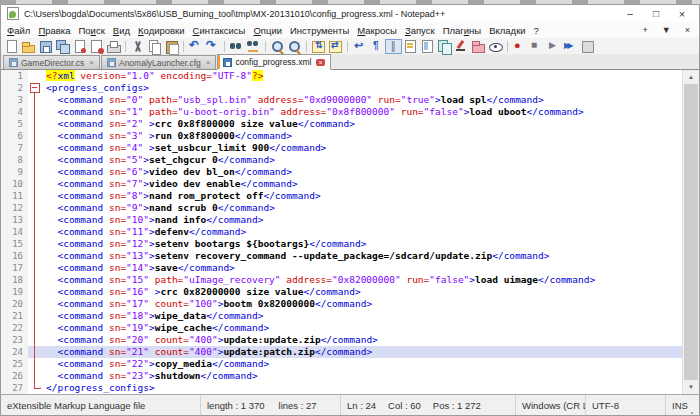  Describe the element at coordinates (342, 136) in the screenshot. I see `code-line: 6 <command sn="3" >run 0x8f800000</comma…` at that location.